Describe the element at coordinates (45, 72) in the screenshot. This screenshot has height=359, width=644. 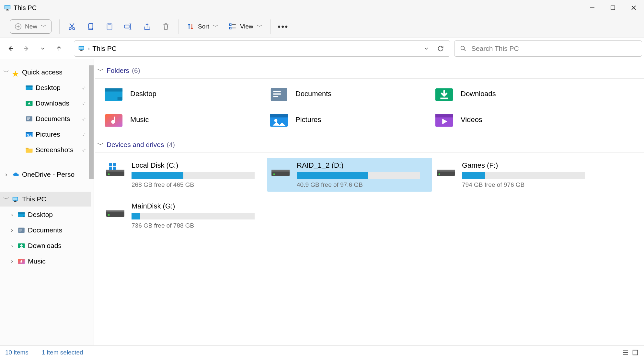
I see `sidebar-quick-access: ﹀★Quick access` at that location.